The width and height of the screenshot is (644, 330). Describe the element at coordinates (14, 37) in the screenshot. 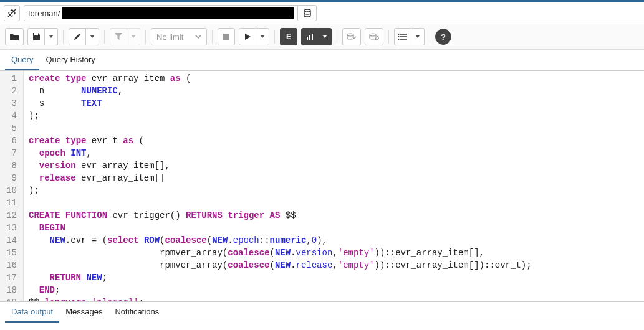

I see `open-file-button` at that location.